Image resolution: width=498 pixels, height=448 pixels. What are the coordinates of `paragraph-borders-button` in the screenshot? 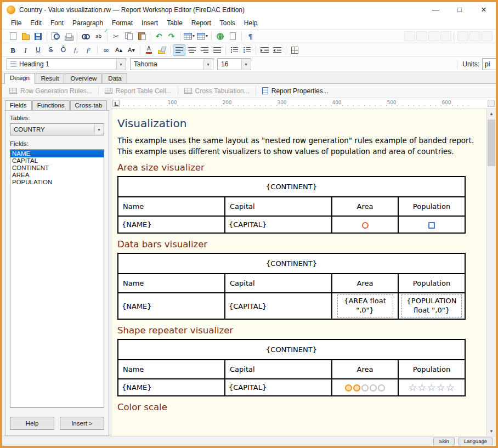 It's located at (295, 50).